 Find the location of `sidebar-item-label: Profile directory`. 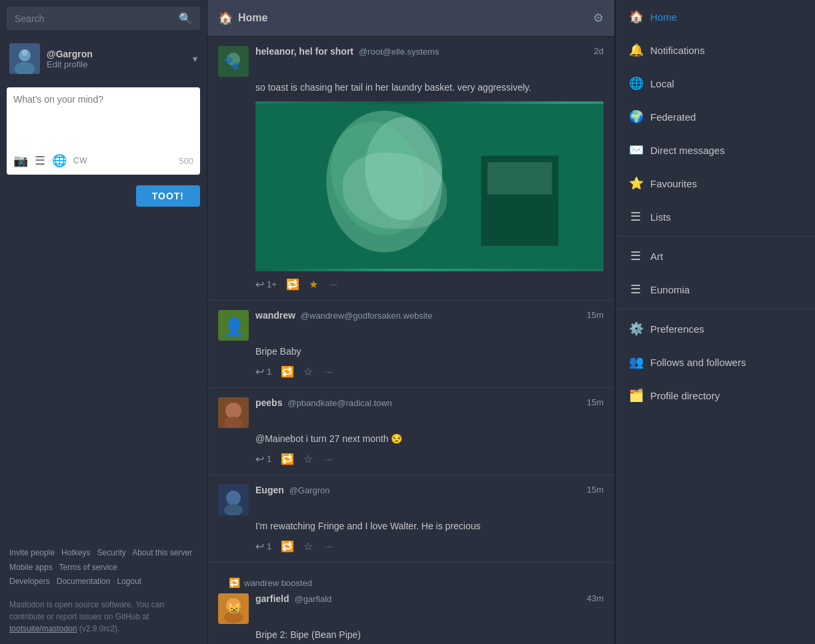

sidebar-item-label: Profile directory is located at coordinates (685, 396).